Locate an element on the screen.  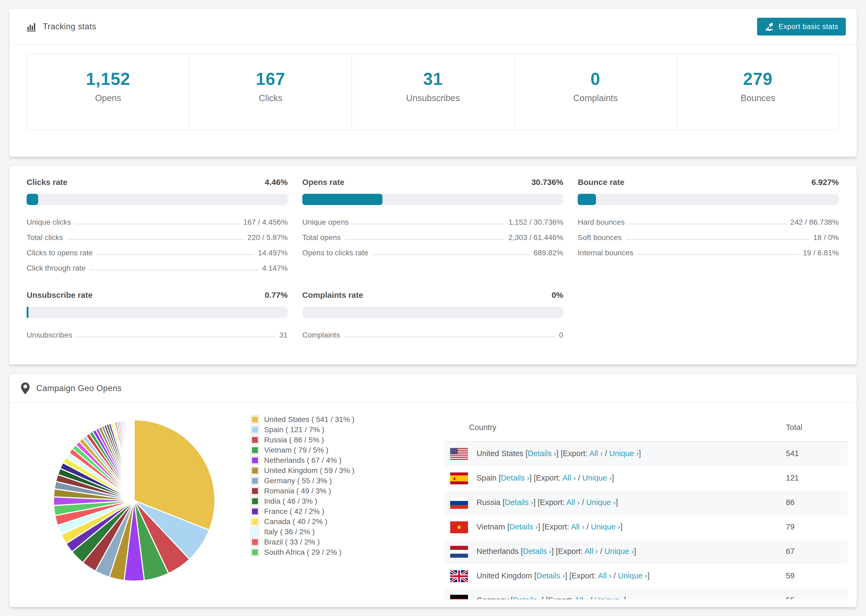
complaints-rate-value: 0% is located at coordinates (557, 295).